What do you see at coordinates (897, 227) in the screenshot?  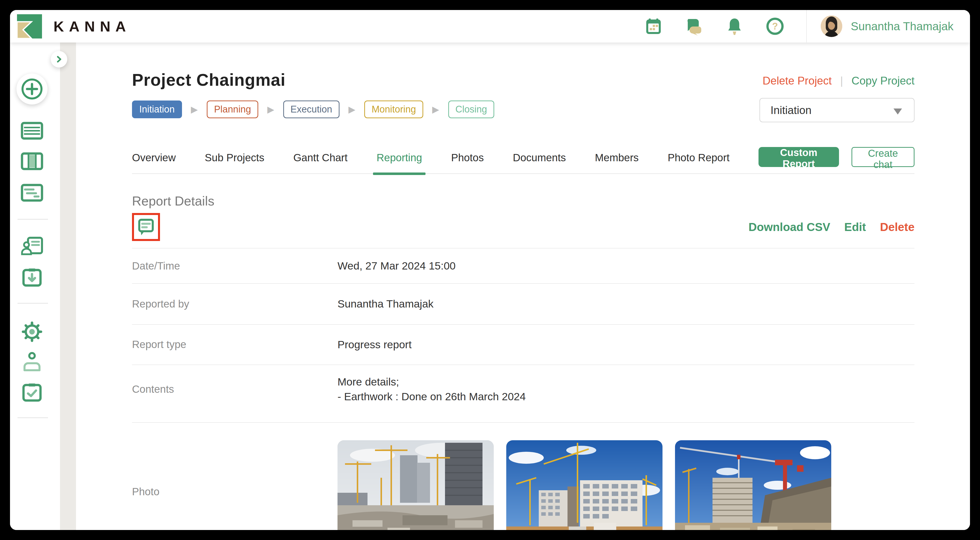 I see `delete-report-link: Delete` at bounding box center [897, 227].